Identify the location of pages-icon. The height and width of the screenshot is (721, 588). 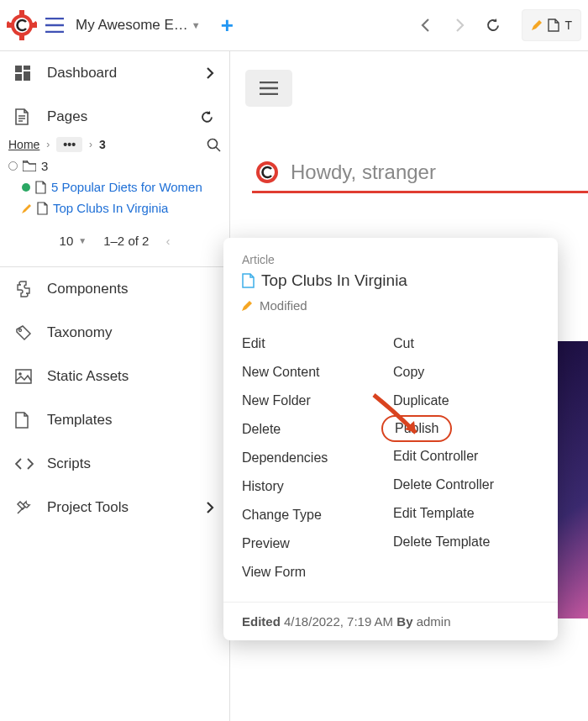
(24, 117).